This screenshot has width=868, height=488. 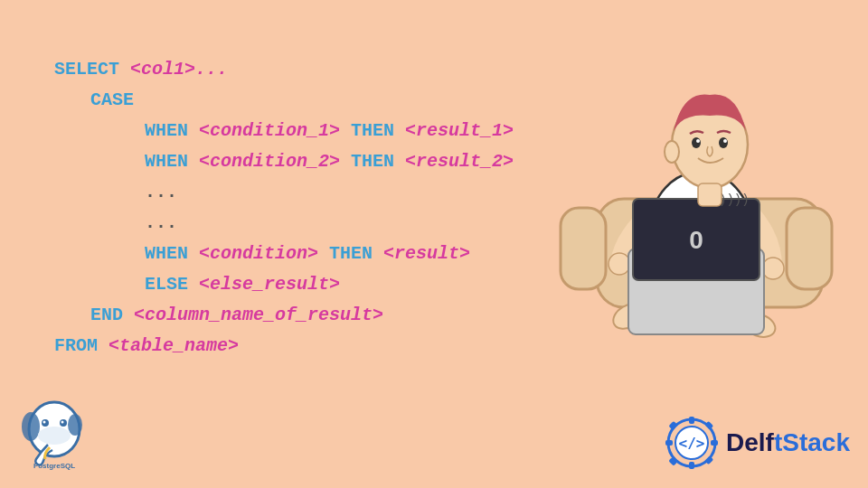 I want to click on delft-text-black: Delf, so click(x=750, y=443).